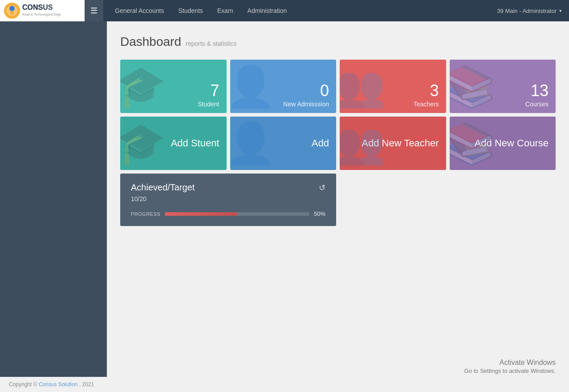 This screenshot has height=392, width=569. Describe the element at coordinates (211, 44) in the screenshot. I see `page-subtitle: reports & statistics` at that location.